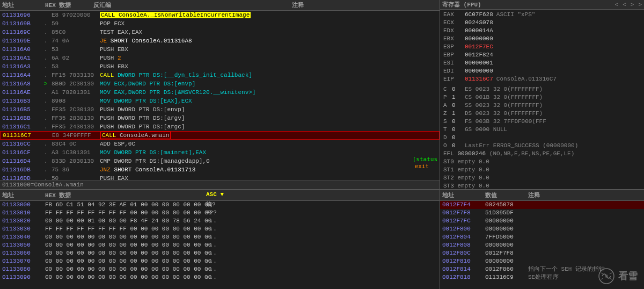 Image resolution: width=644 pixels, height=289 pixels. What do you see at coordinates (462, 221) in the screenshot?
I see `stack-cell-addr: 0012F7FC` at bounding box center [462, 221].